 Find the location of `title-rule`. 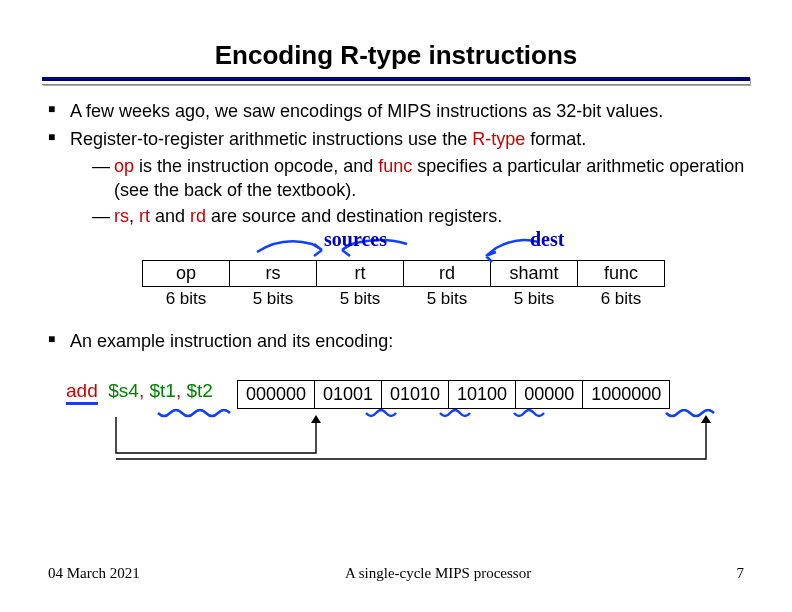

title-rule is located at coordinates (396, 81).